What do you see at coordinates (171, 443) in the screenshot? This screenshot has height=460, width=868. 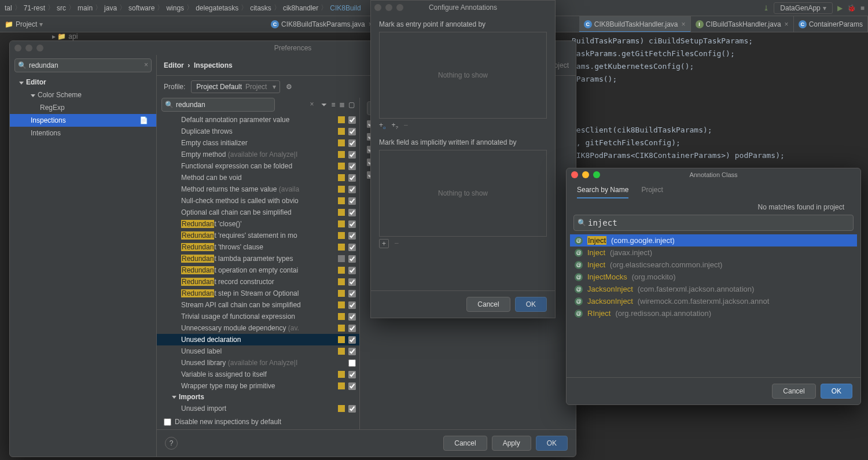 I see `help-button: ?` at bounding box center [171, 443].